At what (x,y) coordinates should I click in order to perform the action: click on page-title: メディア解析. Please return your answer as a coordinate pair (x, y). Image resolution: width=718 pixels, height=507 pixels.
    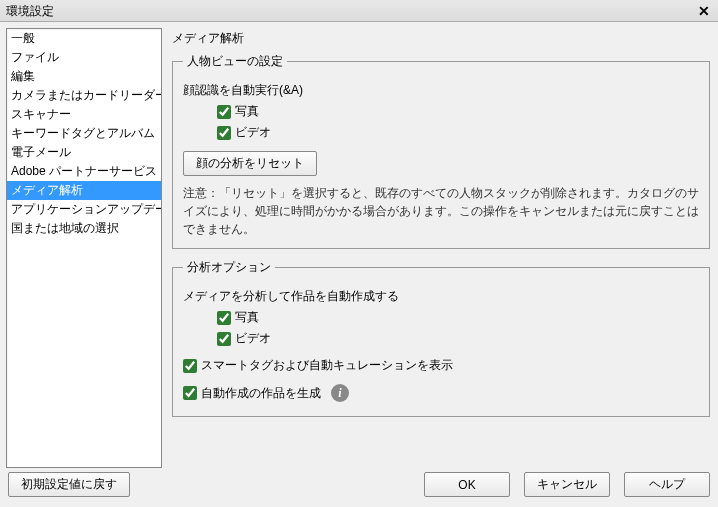
    Looking at the image, I should click on (441, 38).